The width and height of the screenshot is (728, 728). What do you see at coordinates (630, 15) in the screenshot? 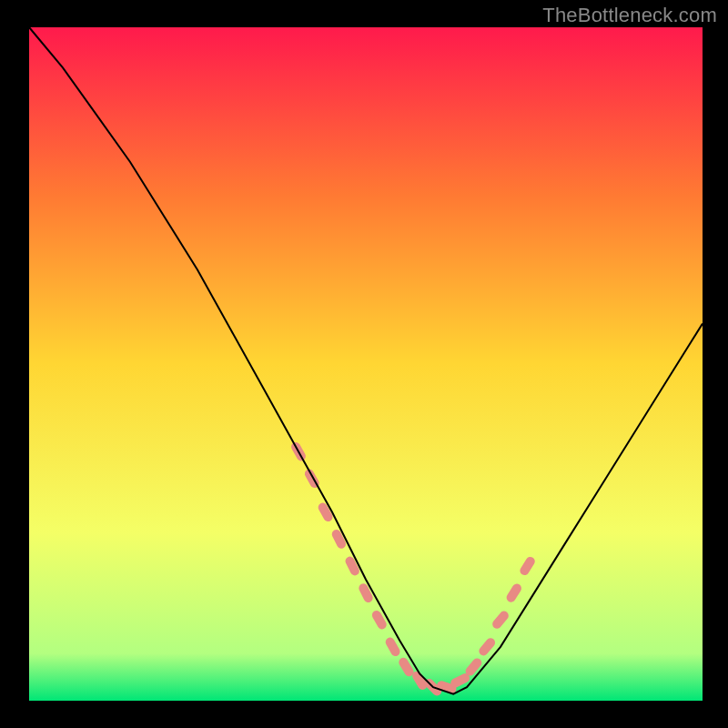
I see `watermark-text: TheBottleneck.com` at bounding box center [630, 15].